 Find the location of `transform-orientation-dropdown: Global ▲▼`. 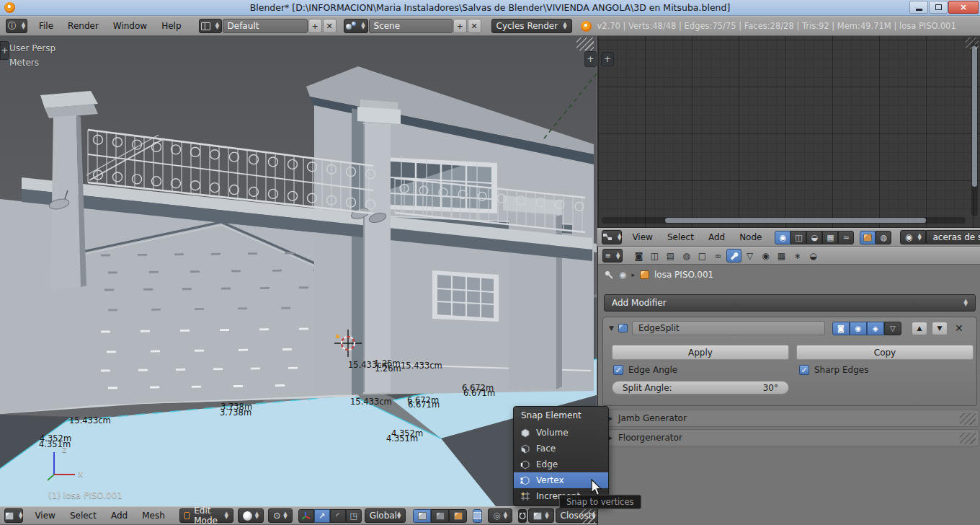

transform-orientation-dropdown: Global ▲▼ is located at coordinates (386, 516).